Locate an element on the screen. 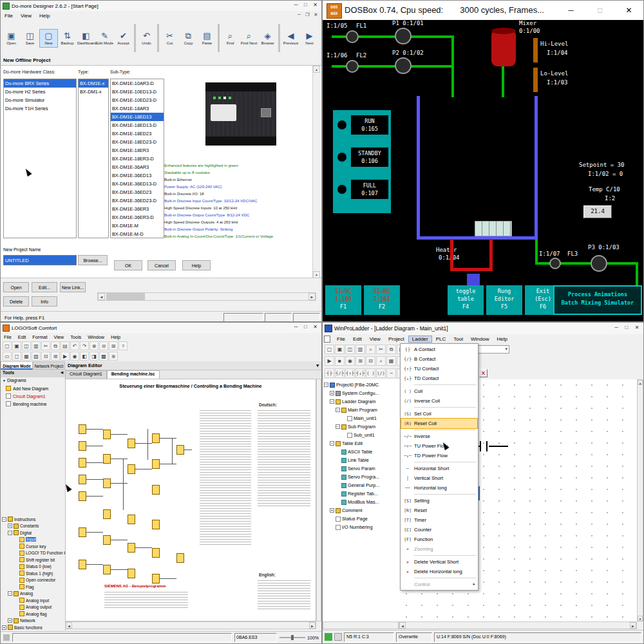 The image size is (644, 644). find-button: ⌕ Find is located at coordinates (231, 39).